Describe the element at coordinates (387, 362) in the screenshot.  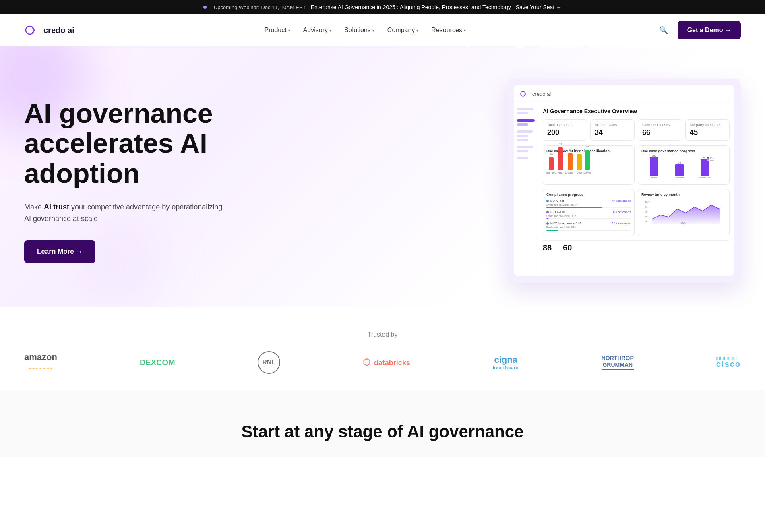
I see `logo-databricks: ⬡ databricks` at that location.